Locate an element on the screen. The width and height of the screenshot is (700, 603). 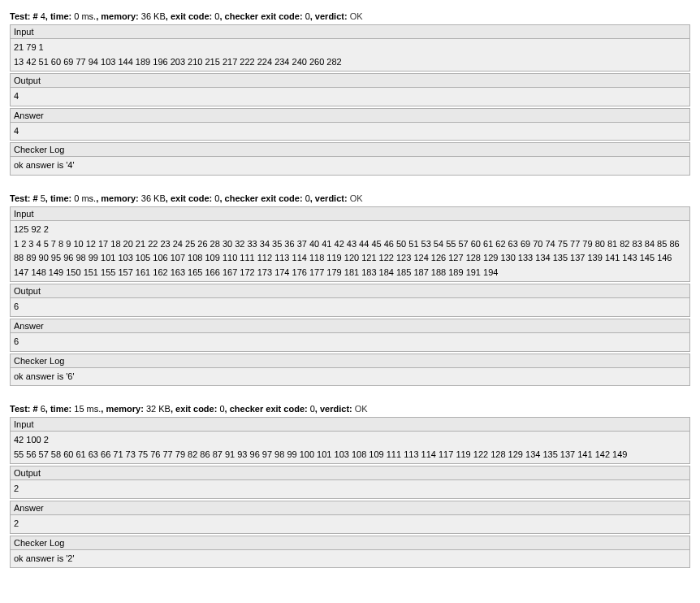
answer-content: 2 is located at coordinates (350, 525).